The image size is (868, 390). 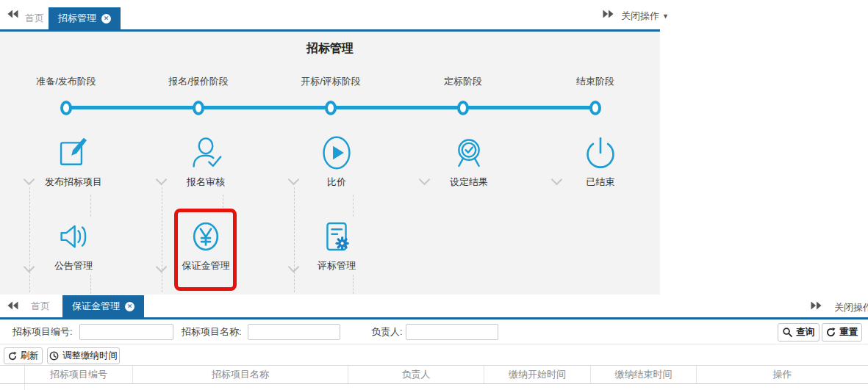 What do you see at coordinates (434, 387) in the screenshot?
I see `deposit-table-body` at bounding box center [434, 387].